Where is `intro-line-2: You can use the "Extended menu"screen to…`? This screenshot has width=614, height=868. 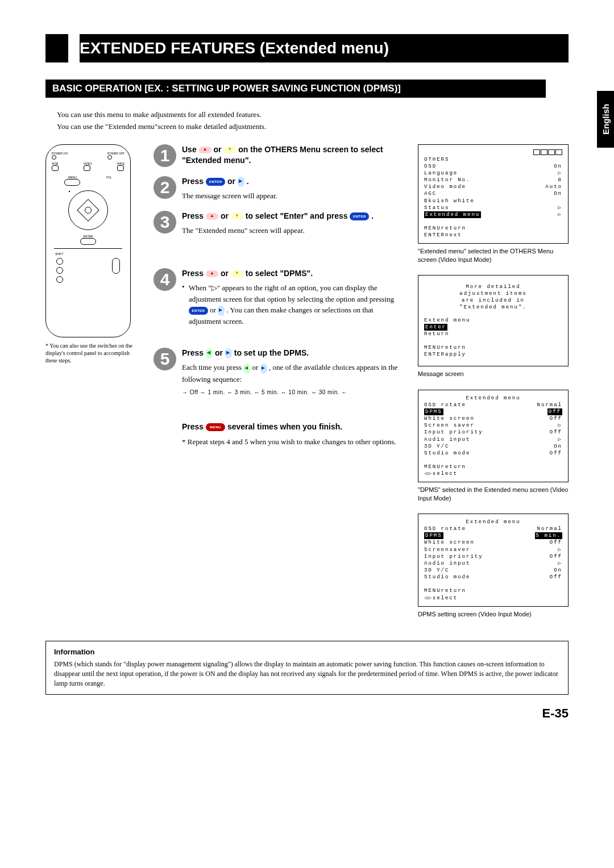 intro-line-2: You can use the "Extended menu"screen to… is located at coordinates (313, 127).